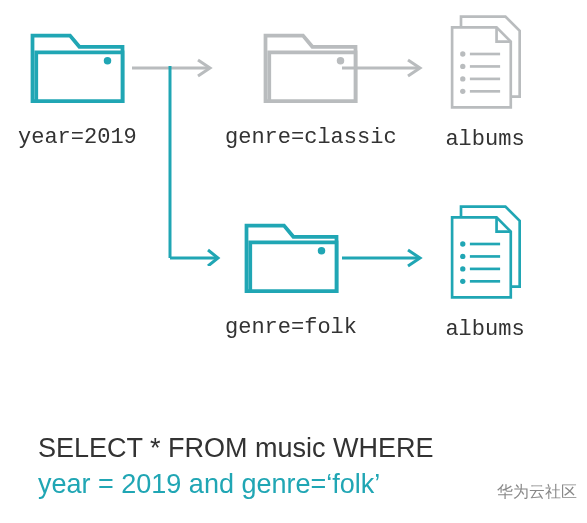  What do you see at coordinates (311, 138) in the screenshot?
I see `classic-label: genre=classic` at bounding box center [311, 138].